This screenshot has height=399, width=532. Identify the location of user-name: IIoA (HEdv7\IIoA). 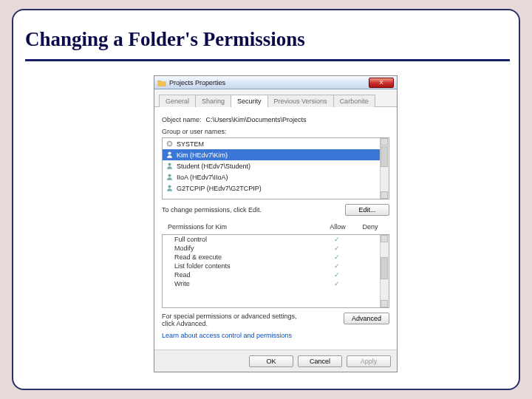
(202, 177).